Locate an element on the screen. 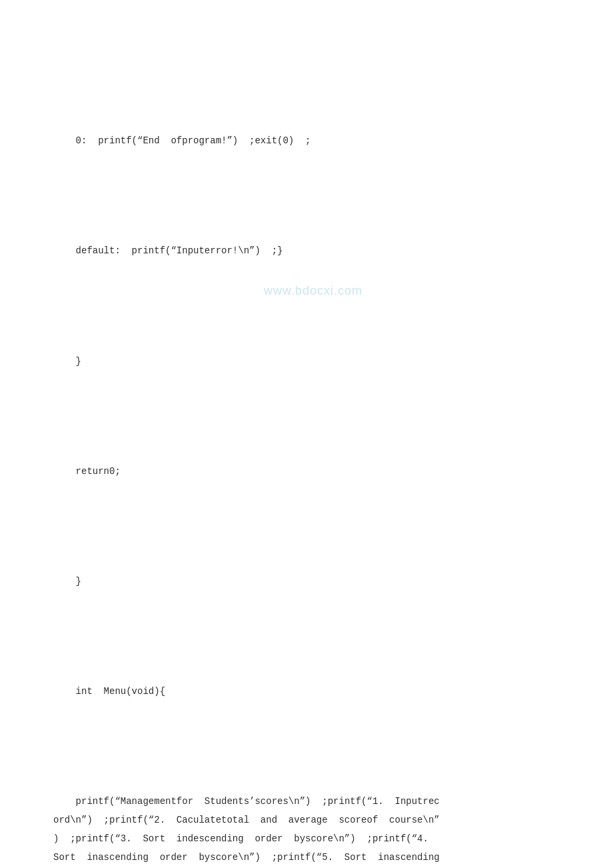 The height and width of the screenshot is (868, 613). code-line-10: } is located at coordinates (313, 581).